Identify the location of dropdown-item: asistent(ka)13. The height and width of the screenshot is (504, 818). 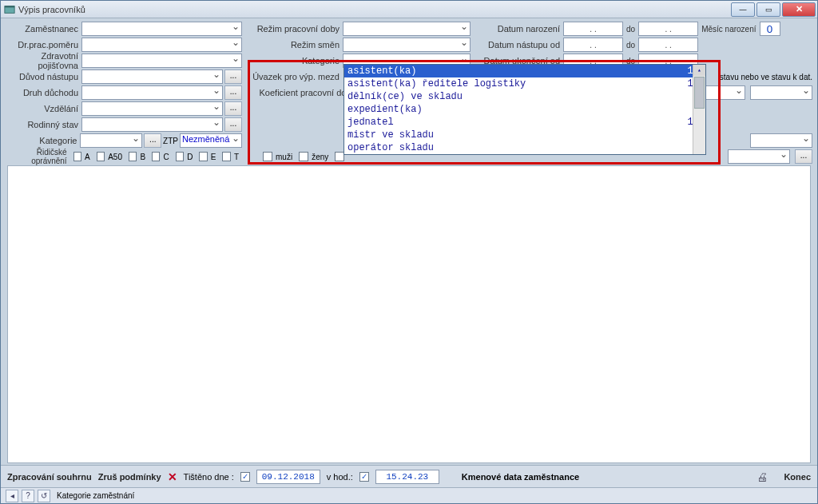
(525, 71).